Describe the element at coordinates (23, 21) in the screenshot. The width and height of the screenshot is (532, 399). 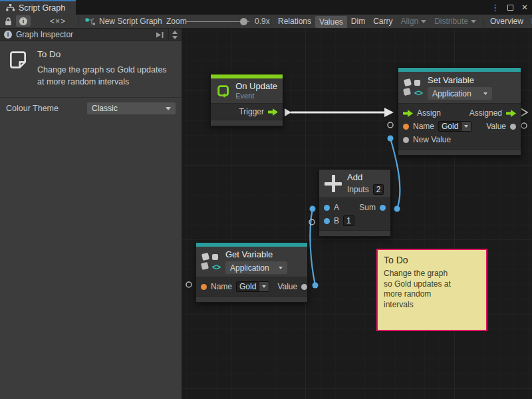
I see `info-icon: i` at that location.